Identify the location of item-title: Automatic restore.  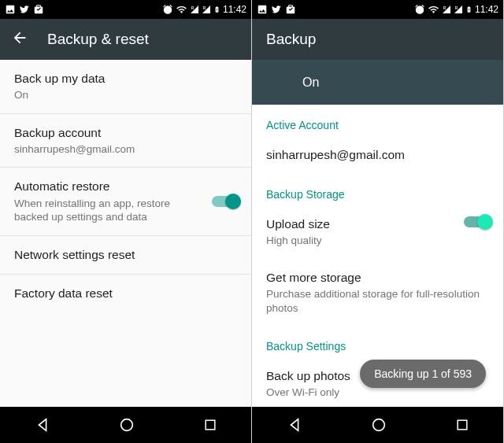
(106, 186).